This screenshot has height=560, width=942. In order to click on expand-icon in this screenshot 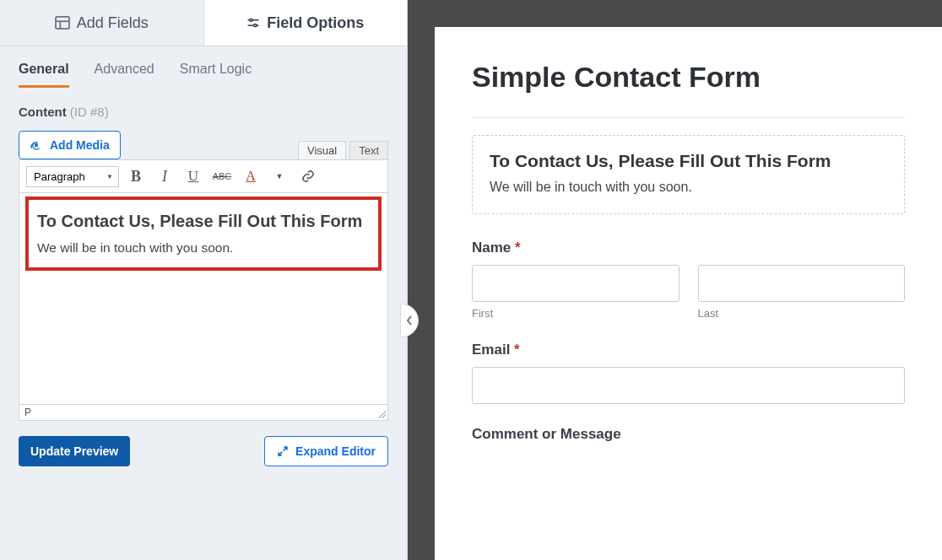, I will do `click(283, 451)`.